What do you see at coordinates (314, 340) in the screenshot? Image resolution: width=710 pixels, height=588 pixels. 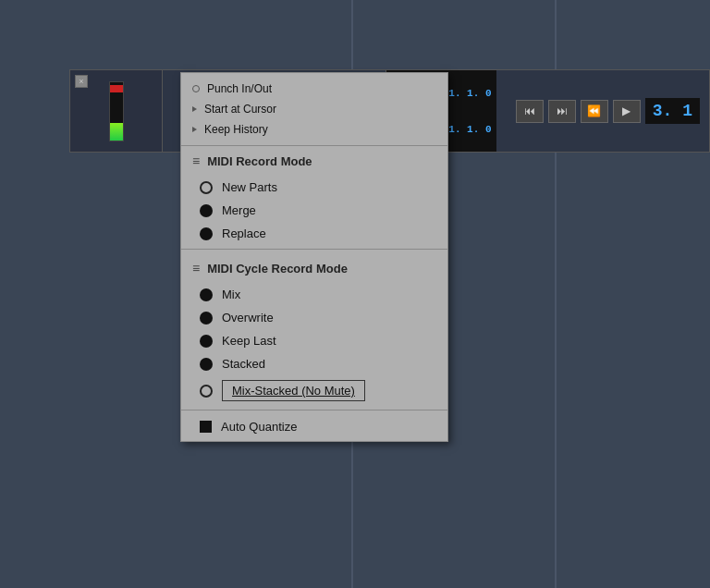 I see `option-keep-last: Keep Last` at bounding box center [314, 340].